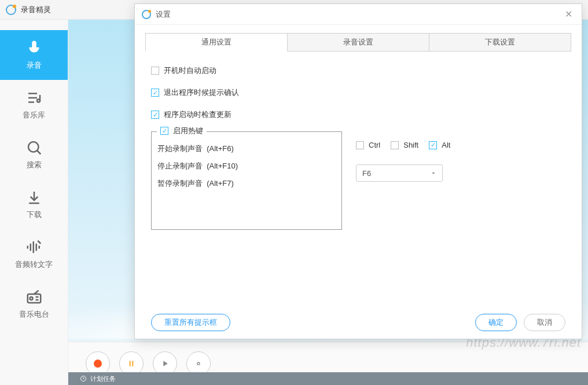 The height and width of the screenshot is (385, 588). Describe the element at coordinates (34, 115) in the screenshot. I see `sidebar-item-label: 音乐库` at that location.